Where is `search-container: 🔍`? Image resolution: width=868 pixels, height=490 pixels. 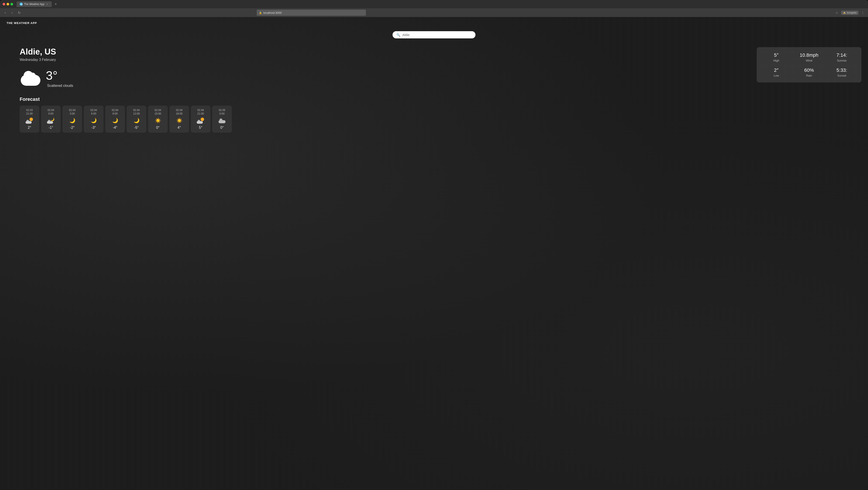
search-container: 🔍 is located at coordinates (434, 35).